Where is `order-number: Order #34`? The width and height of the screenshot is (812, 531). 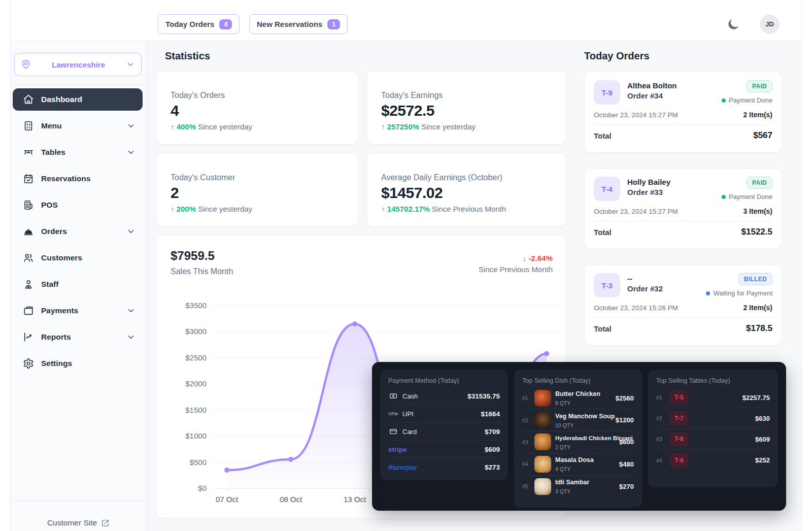 order-number: Order #34 is located at coordinates (674, 95).